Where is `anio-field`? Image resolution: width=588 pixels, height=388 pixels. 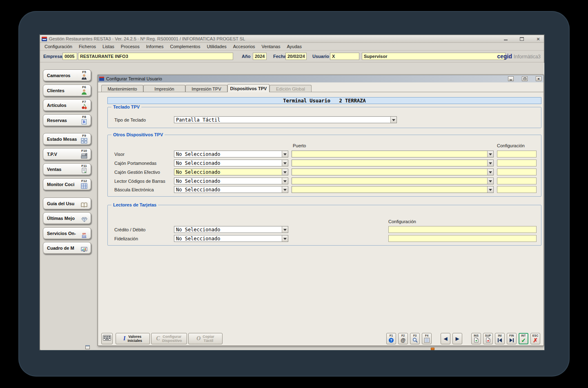 anio-field is located at coordinates (260, 56).